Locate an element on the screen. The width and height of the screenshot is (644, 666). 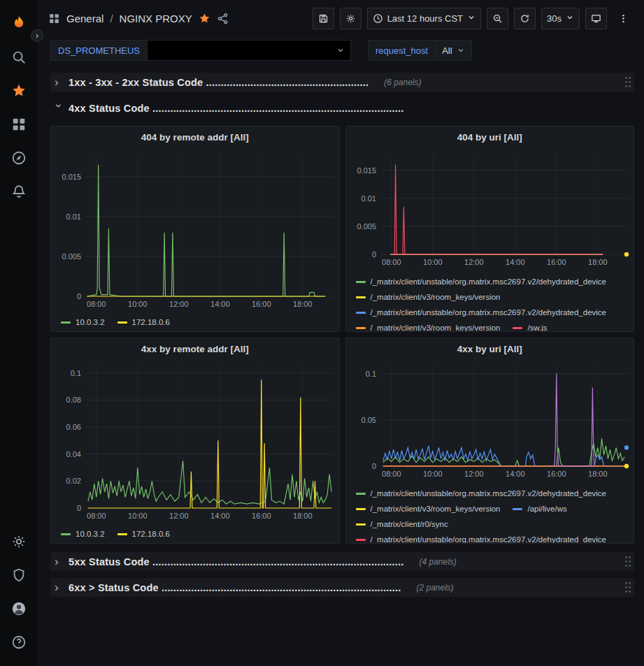
sidebar-item-profile is located at coordinates (19, 609).